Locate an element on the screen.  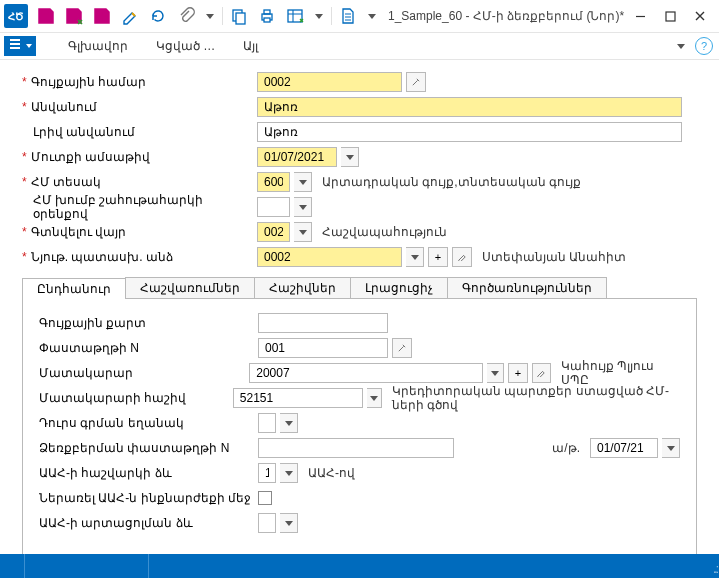
lbl-inventory-card: Գույքային քարտ is located at coordinates (92, 323).